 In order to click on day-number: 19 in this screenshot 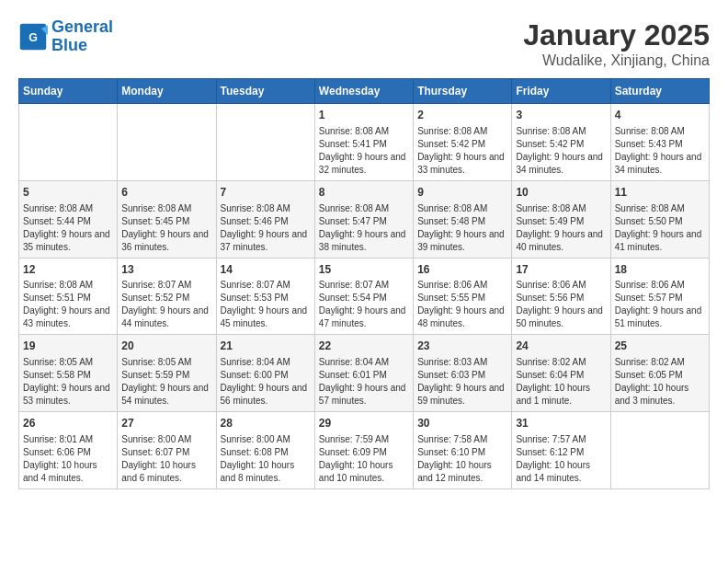, I will do `click(68, 346)`.